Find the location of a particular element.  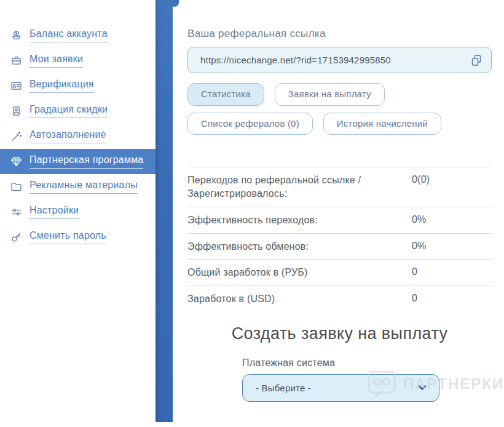

select-current-value: - Выберите - is located at coordinates (283, 388).